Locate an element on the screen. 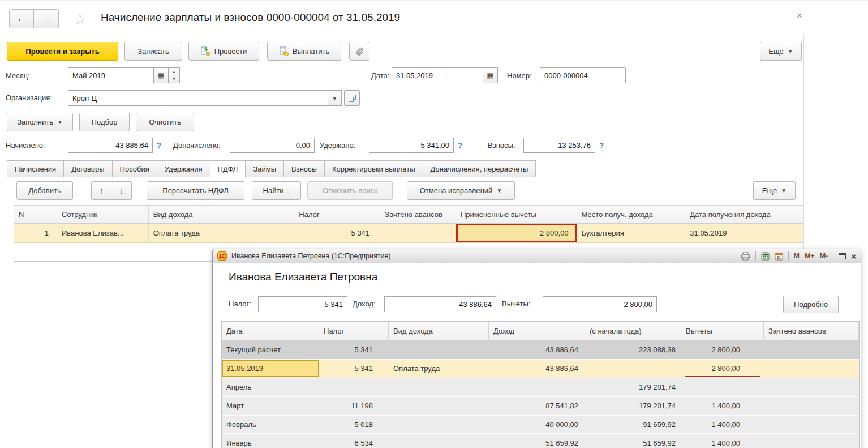  nav-back-button: ← is located at coordinates (22, 19).